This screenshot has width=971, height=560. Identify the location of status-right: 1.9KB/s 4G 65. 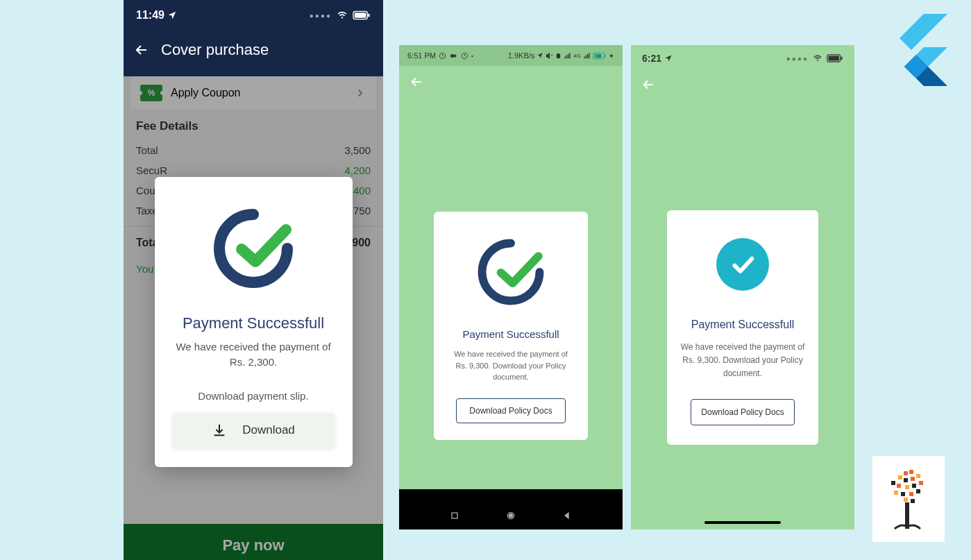
(561, 56).